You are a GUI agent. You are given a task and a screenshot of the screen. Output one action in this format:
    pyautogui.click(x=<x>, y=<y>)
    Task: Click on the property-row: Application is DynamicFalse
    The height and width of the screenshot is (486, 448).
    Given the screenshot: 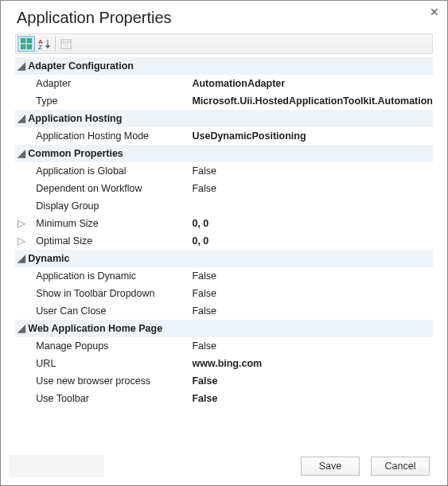 What is the action you would take?
    pyautogui.click(x=224, y=276)
    